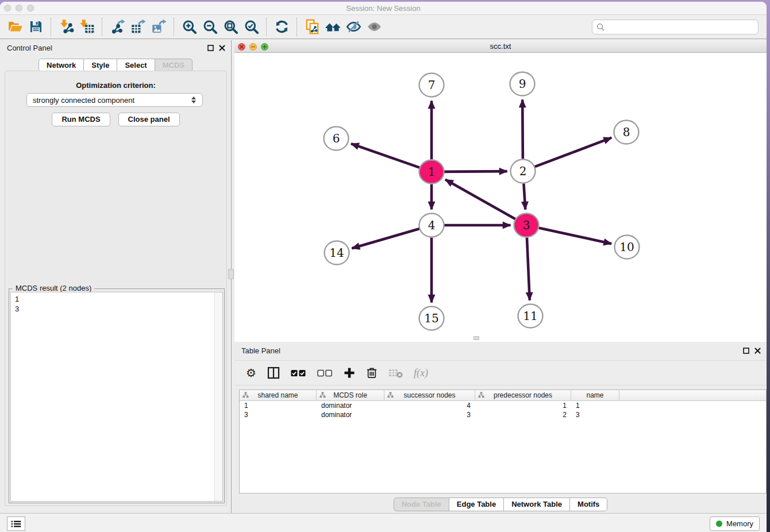 Image resolution: width=770 pixels, height=532 pixels. What do you see at coordinates (253, 47) in the screenshot?
I see `network-minimize-button` at bounding box center [253, 47].